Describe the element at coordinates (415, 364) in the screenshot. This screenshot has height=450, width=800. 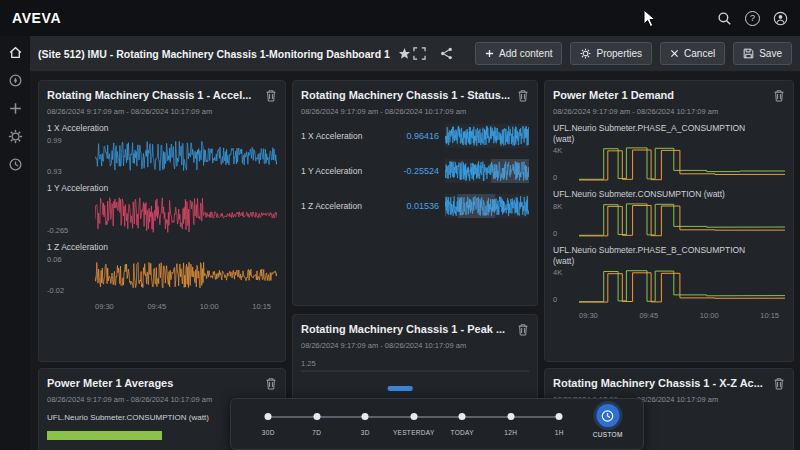
I see `y-axis-max: 1.25` at that location.